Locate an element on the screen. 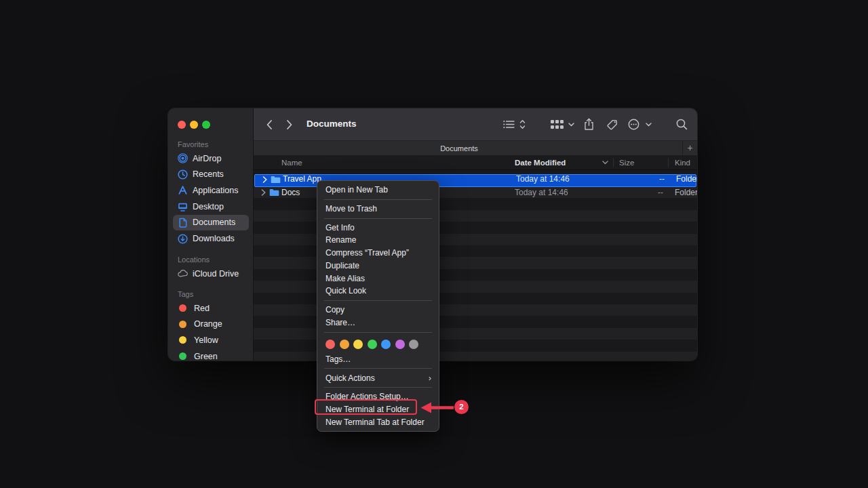  sort-toggle-icon is located at coordinates (522, 125).